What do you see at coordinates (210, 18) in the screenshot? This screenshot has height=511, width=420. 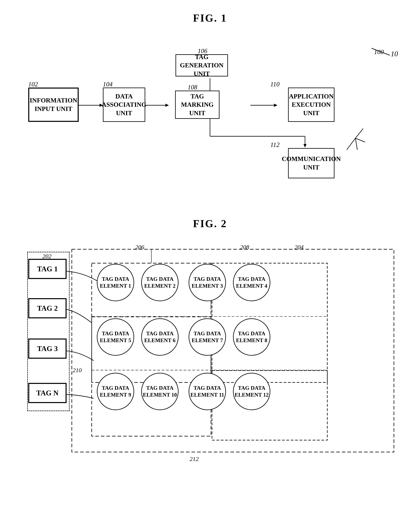 I see `fig1-title: FIG. 1` at bounding box center [210, 18].